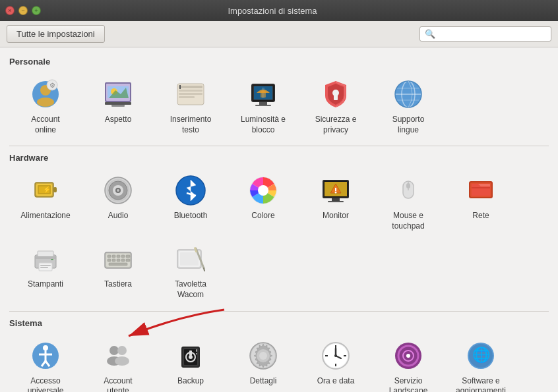  What do you see at coordinates (55, 34) in the screenshot?
I see `back-button: Tutte le impostazioni` at bounding box center [55, 34].